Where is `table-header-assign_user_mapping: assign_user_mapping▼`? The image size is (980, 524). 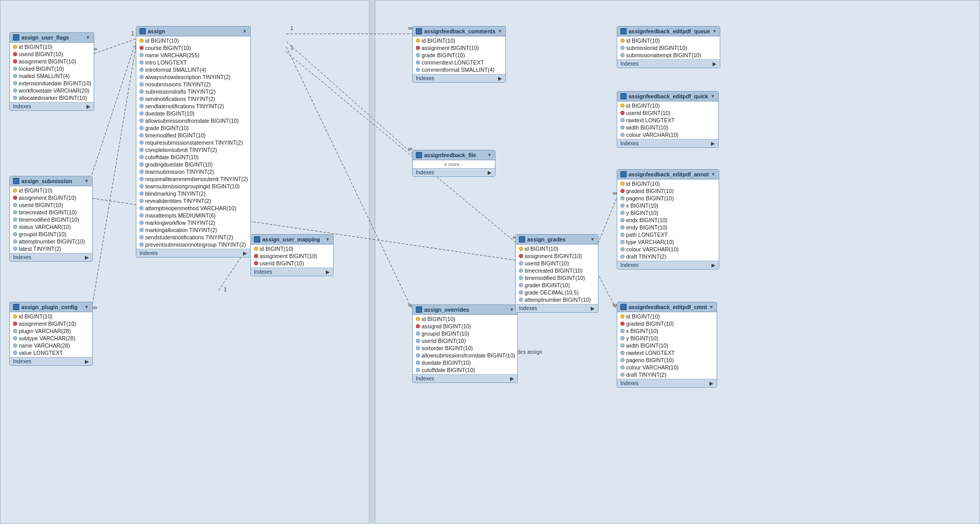 table-header-assign_user_mapping: assign_user_mapping▼ is located at coordinates (292, 239).